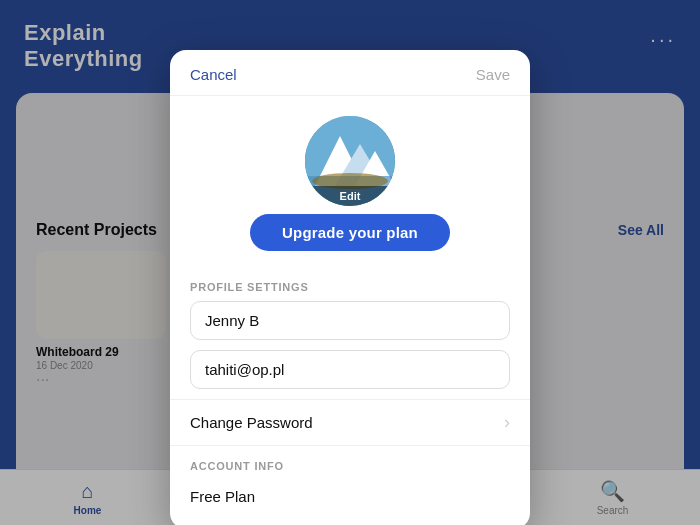  Describe the element at coordinates (350, 161) in the screenshot. I see `avatar: Edit` at that location.